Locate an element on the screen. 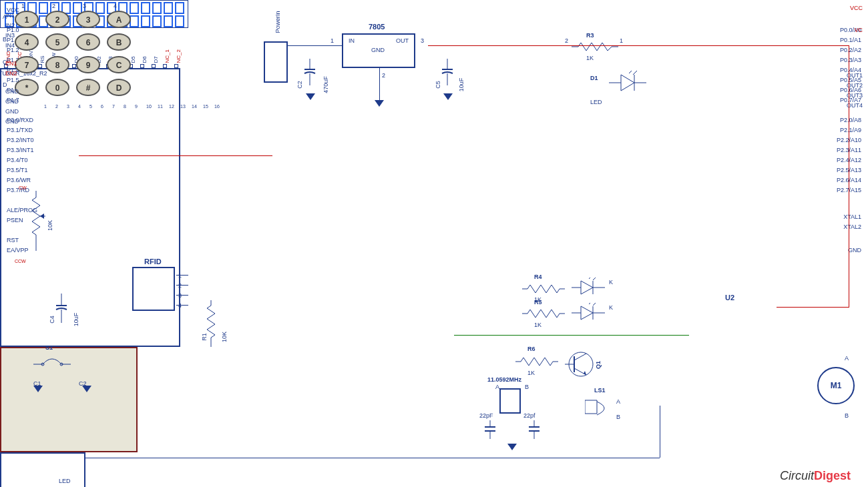 The width and height of the screenshot is (868, 487). u2-pin-label: IN4 is located at coordinates (10, 45).